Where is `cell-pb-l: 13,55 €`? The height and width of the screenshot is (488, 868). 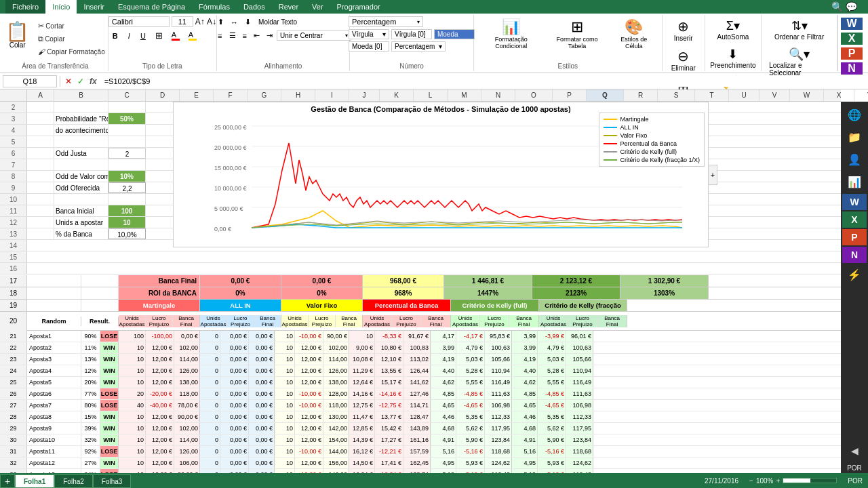 cell-pb-l: 13,55 € is located at coordinates (389, 371).